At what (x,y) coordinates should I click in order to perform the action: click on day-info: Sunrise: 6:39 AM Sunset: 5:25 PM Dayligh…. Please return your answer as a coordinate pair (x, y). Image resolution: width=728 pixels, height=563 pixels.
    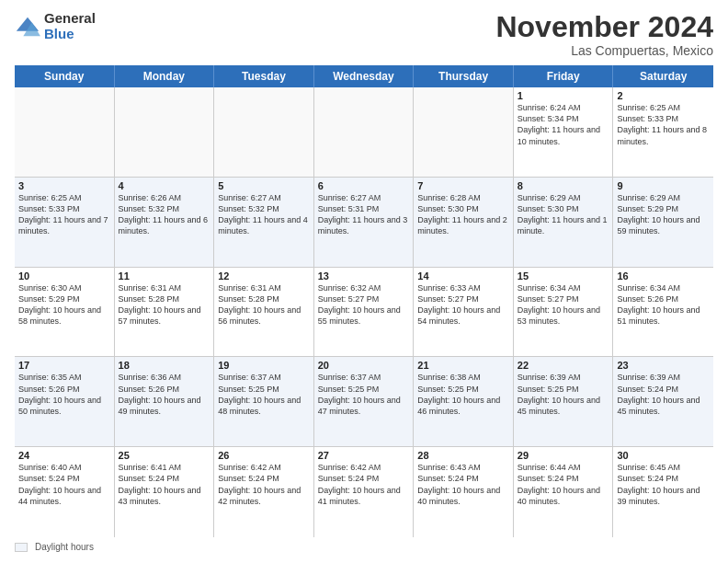
    Looking at the image, I should click on (563, 394).